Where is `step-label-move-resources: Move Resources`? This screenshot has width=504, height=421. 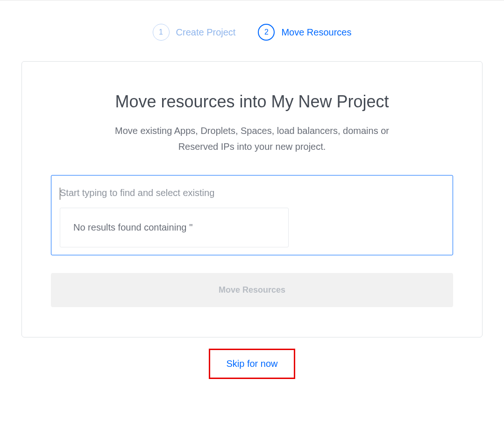 step-label-move-resources: Move Resources is located at coordinates (316, 33).